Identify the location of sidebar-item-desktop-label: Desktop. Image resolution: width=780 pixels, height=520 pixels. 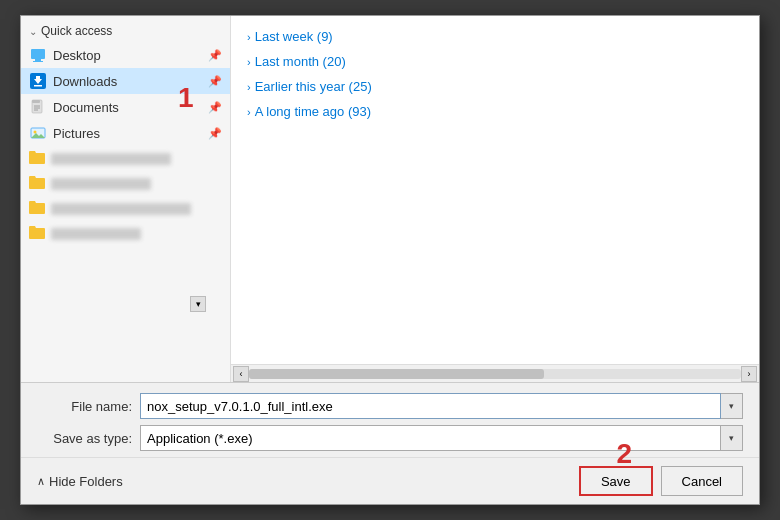
(128, 56).